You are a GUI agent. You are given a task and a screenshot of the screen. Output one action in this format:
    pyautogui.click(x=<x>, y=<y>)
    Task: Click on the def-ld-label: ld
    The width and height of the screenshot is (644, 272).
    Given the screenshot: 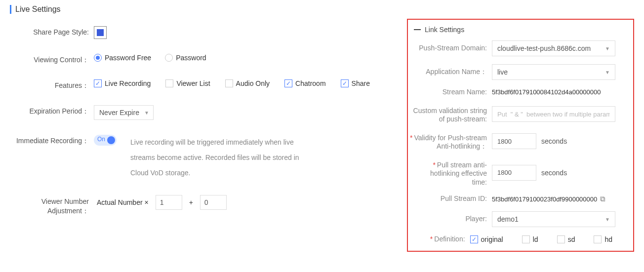 What is the action you would take?
    pyautogui.click(x=535, y=239)
    